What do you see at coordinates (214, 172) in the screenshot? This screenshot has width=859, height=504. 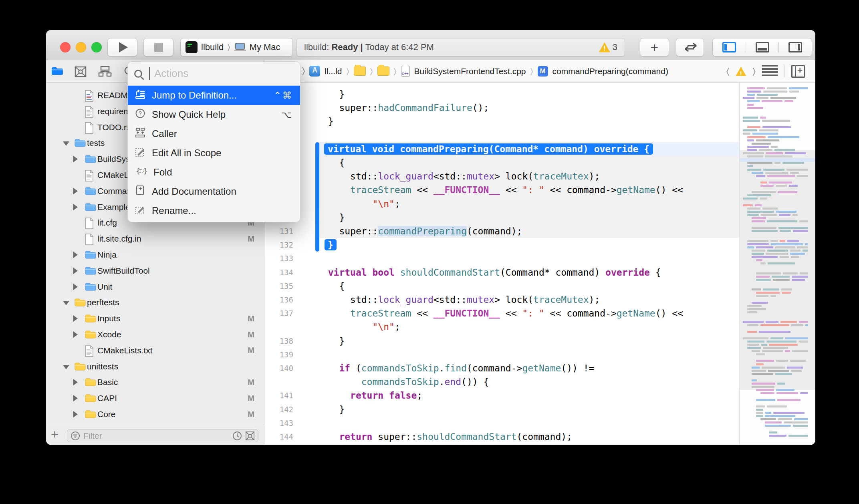 I see `menu-item-fold: {}Fold` at bounding box center [214, 172].